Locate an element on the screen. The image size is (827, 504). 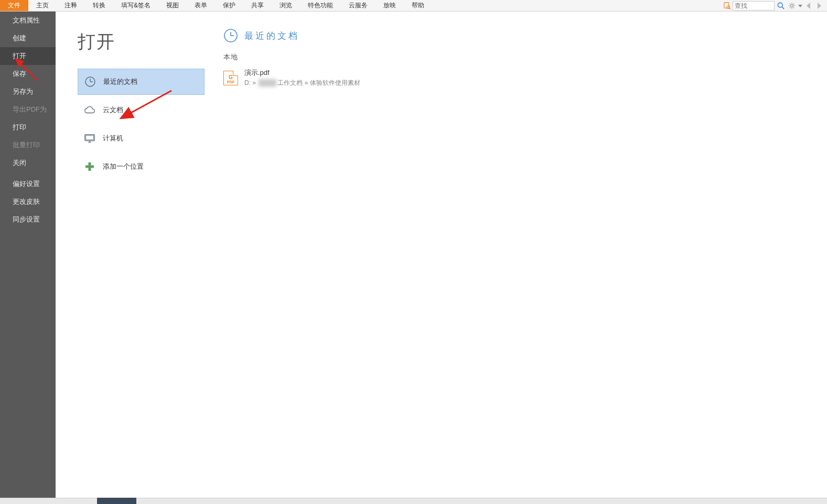
computer-icon is located at coordinates (90, 138).